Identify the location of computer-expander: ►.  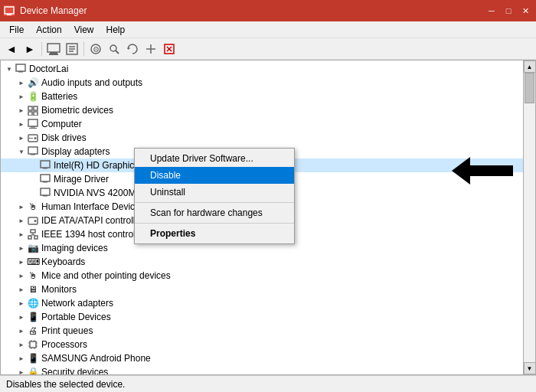
(21, 124).